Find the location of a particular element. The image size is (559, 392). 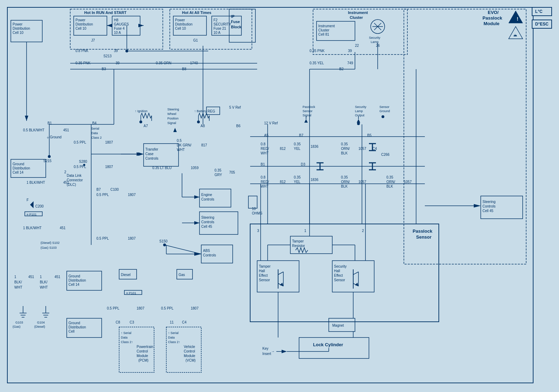

svg-text: Lamp is located at coordinates (375, 42).